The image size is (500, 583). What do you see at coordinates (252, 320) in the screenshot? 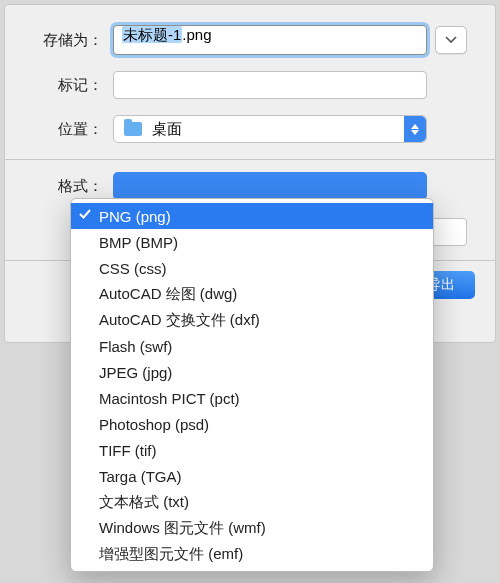
I see `format-option: AutoCAD 交换文件 (dxf)` at bounding box center [252, 320].